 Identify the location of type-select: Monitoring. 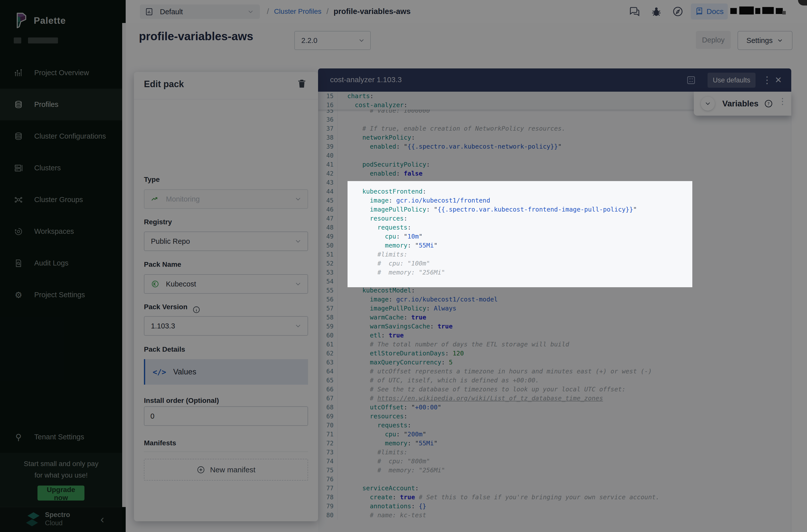
(226, 199).